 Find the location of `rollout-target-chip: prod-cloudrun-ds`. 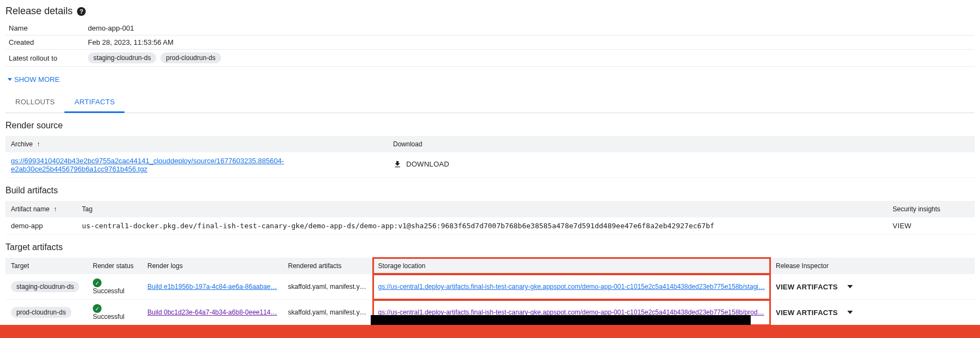

rollout-target-chip: prod-cloudrun-ds is located at coordinates (191, 58).